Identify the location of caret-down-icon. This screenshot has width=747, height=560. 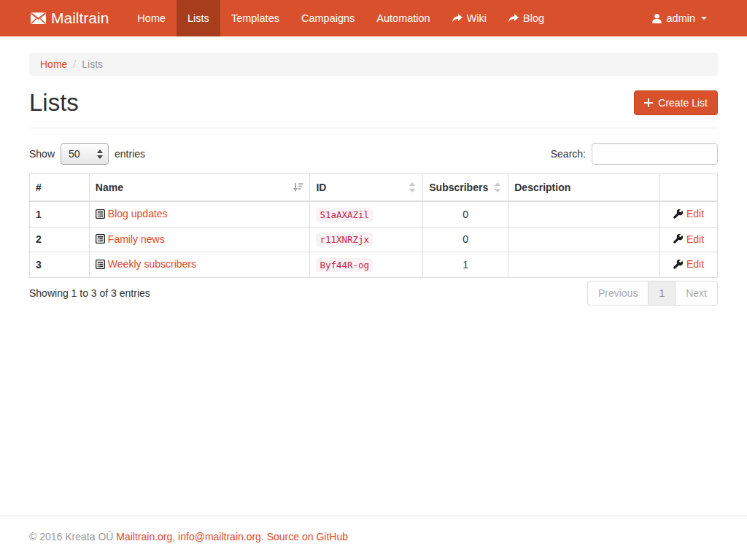
(704, 18).